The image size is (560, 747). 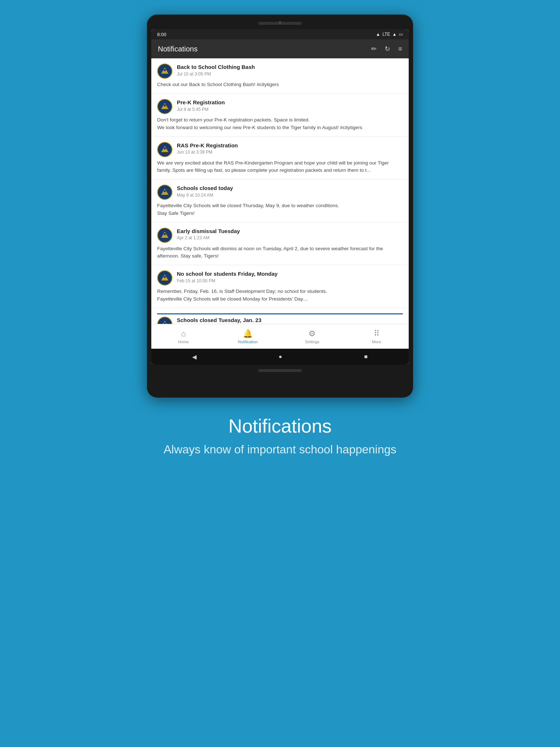 I want to click on edit-icon: ✏, so click(x=374, y=49).